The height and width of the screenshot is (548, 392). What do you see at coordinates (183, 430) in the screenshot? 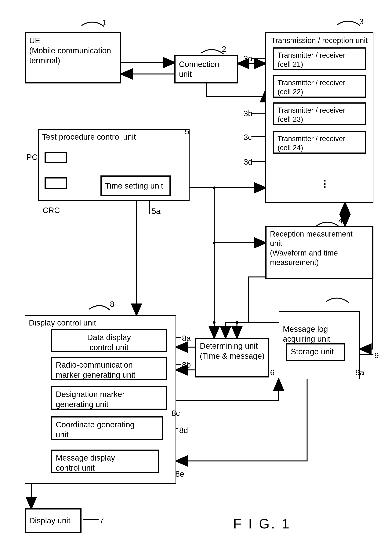
I see `ref-8d: 8d` at bounding box center [183, 430].